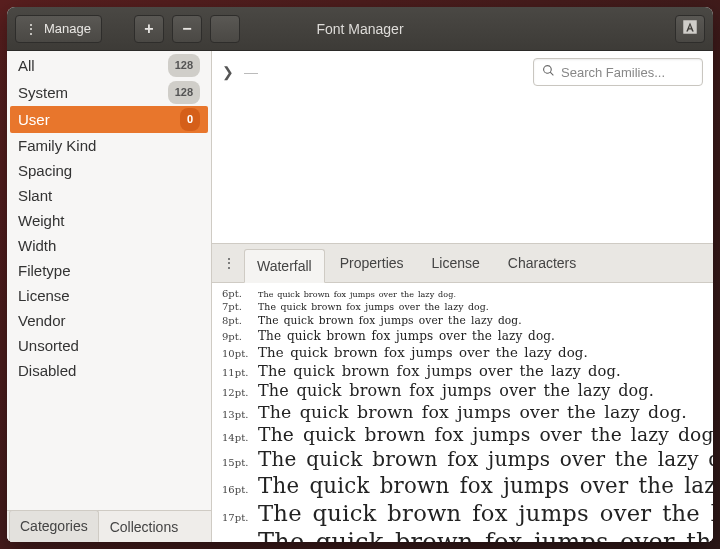 Image resolution: width=720 pixels, height=549 pixels. Describe the element at coordinates (240, 392) in the screenshot. I see `waterfall-size-label: 12pt.` at that location.